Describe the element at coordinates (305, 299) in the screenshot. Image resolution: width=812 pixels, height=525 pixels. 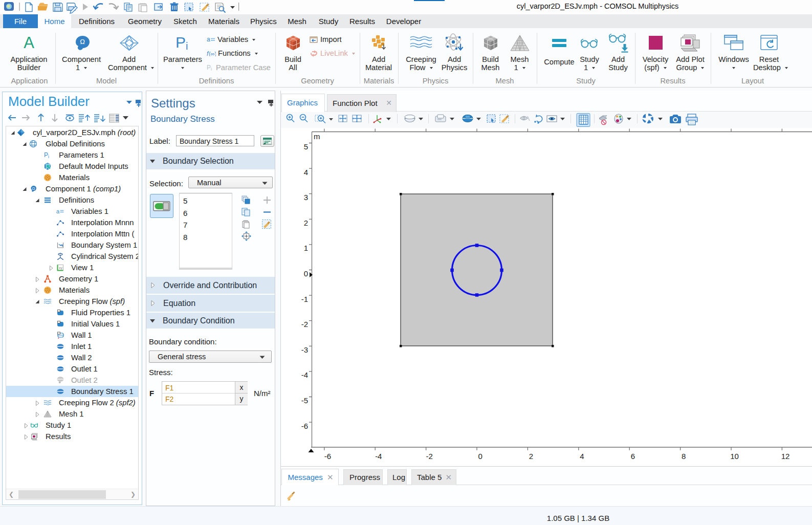
I see `svg-text: -1` at that location.